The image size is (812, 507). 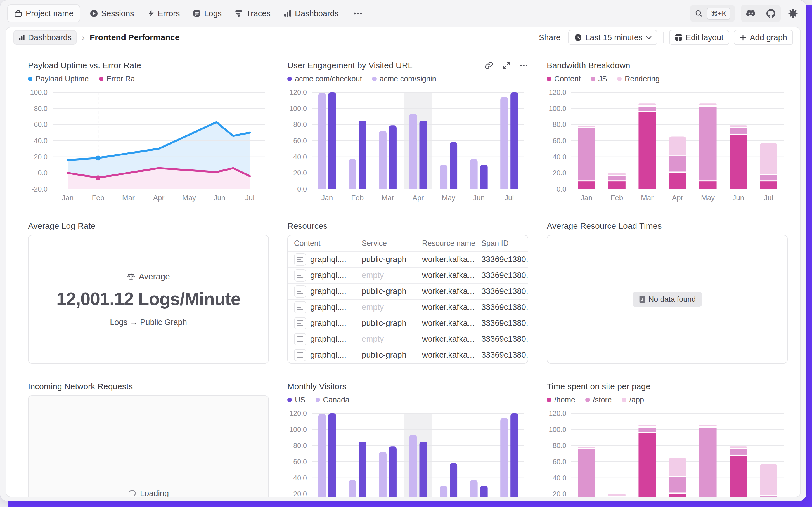 What do you see at coordinates (638, 79) in the screenshot?
I see `legend-item: Rendering` at bounding box center [638, 79].